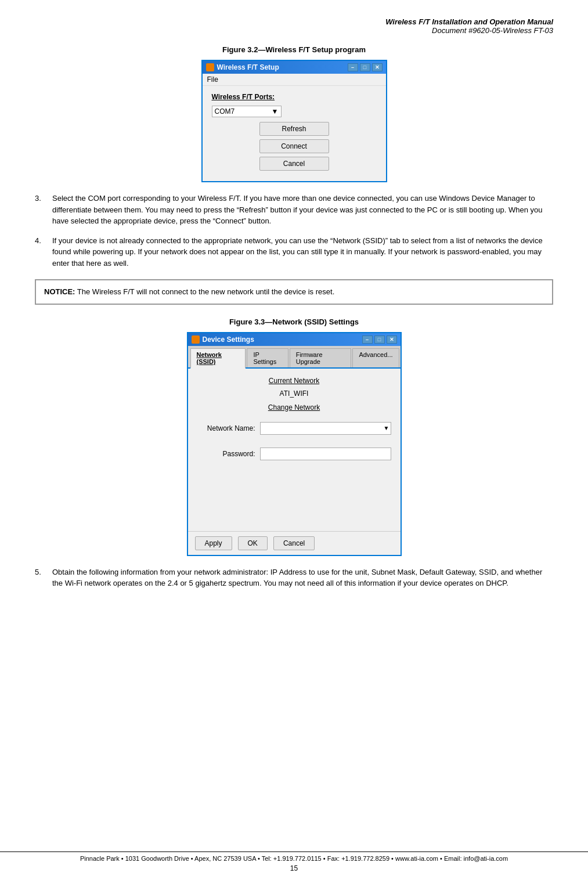 This screenshot has height=884, width=588. I want to click on cancel-button-1: Cancel, so click(294, 164).